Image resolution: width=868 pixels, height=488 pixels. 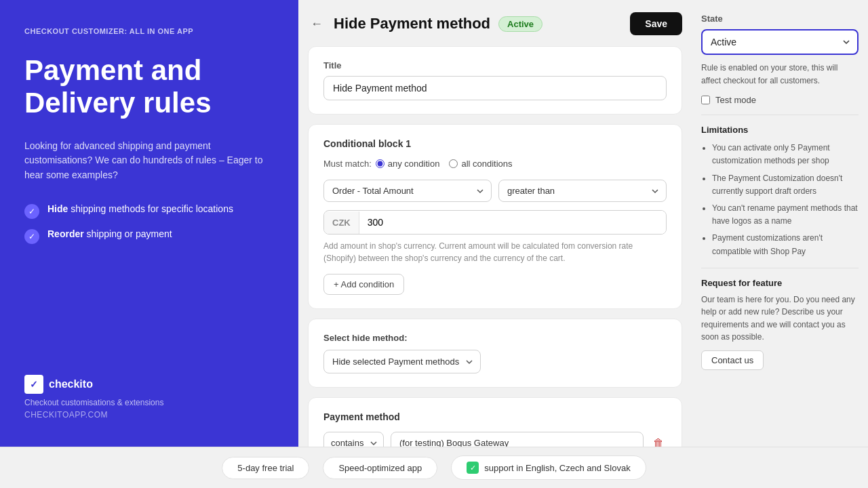 I want to click on support-text: support in English, Czech and Slovak, so click(x=557, y=468).